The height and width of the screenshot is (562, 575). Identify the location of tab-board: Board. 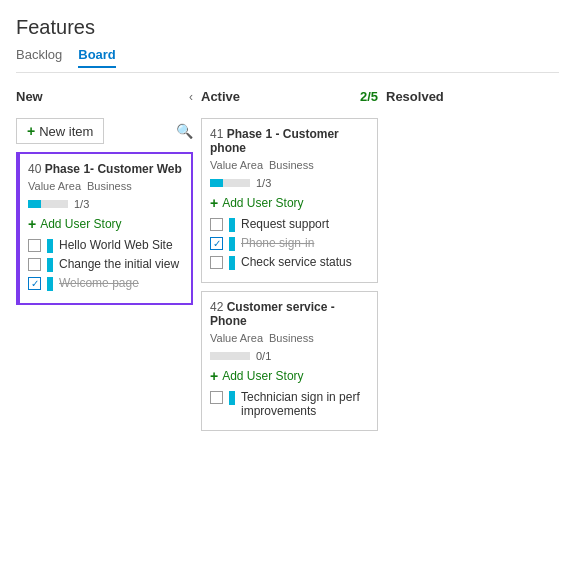
(97, 58).